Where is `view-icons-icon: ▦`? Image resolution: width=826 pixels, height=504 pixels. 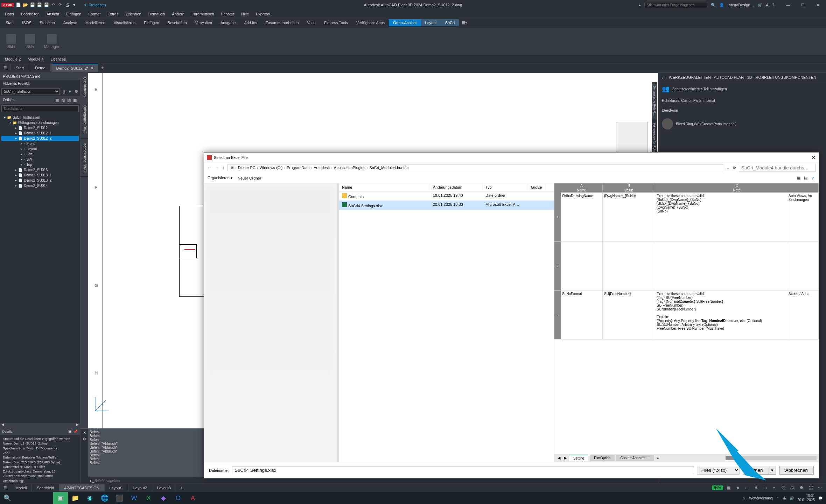
view-icons-icon: ▦ is located at coordinates (799, 178).